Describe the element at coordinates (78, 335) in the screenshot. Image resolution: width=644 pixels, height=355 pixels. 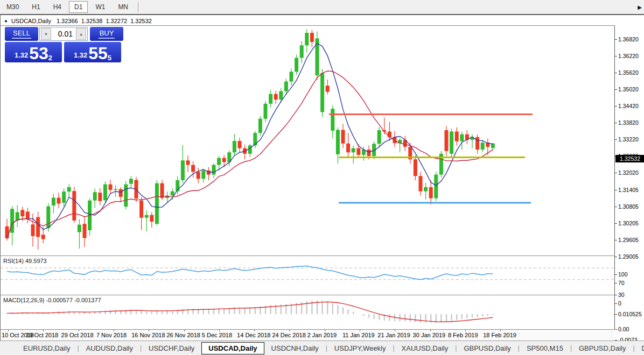
I see `date-tick-label: 29 Oct 2018` at that location.